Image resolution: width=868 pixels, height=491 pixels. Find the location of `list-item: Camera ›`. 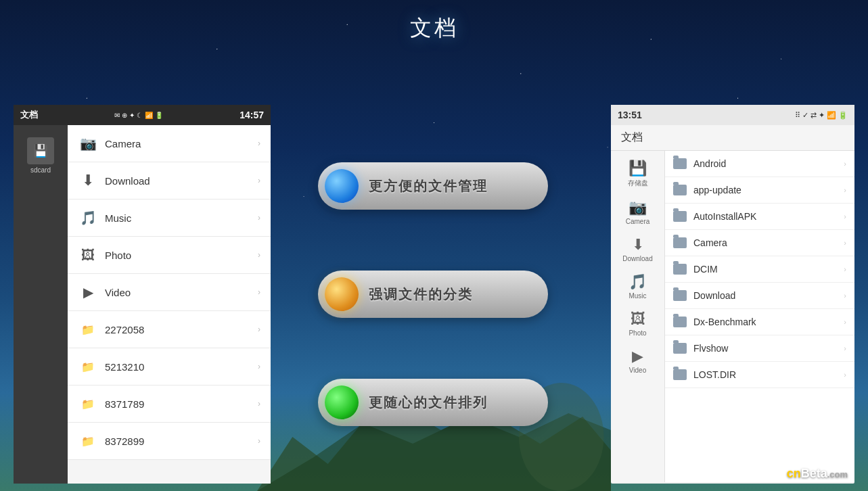

list-item: Camera › is located at coordinates (760, 243).